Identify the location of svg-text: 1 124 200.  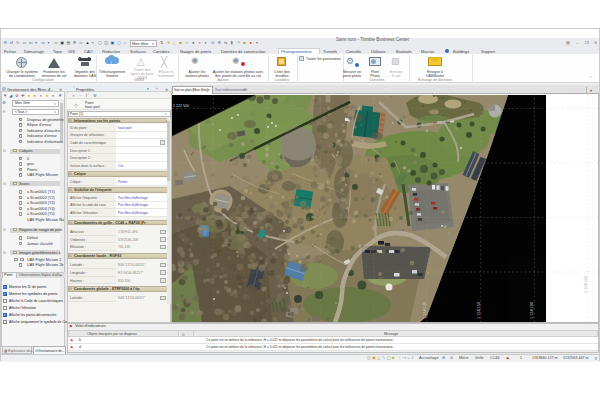
(532, 310).